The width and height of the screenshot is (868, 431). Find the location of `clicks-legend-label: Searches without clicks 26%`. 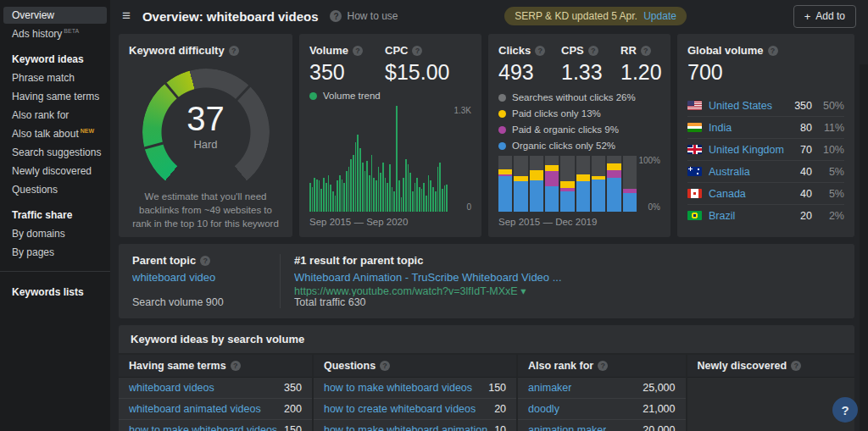

clicks-legend-label: Searches without clicks 26% is located at coordinates (574, 97).